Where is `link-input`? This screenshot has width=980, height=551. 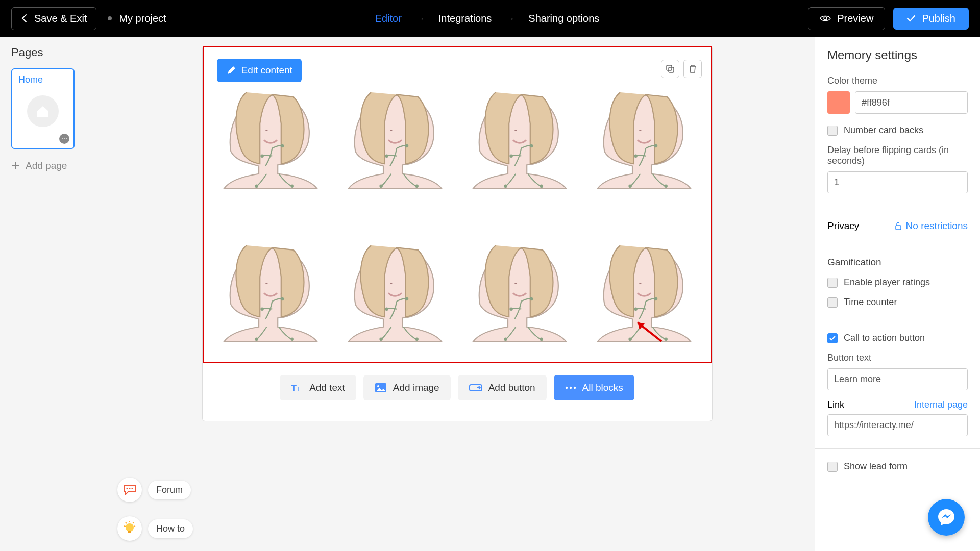 link-input is located at coordinates (897, 425).